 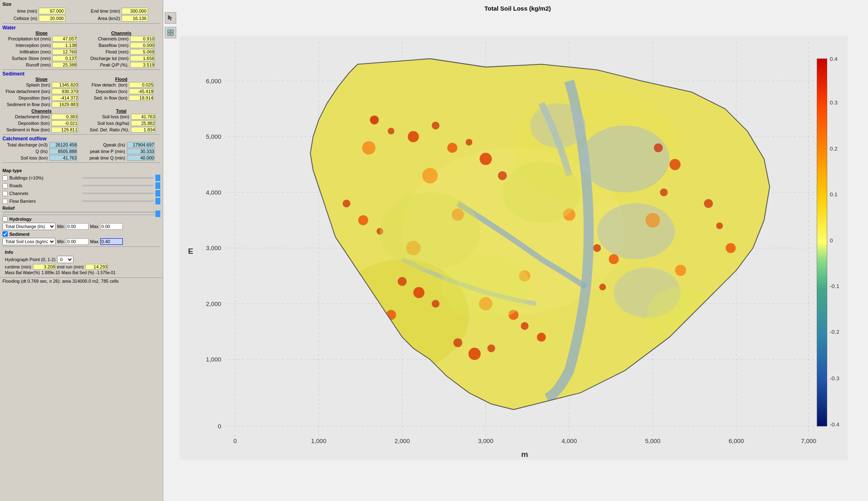 I want to click on channels-slider, so click(x=158, y=193).